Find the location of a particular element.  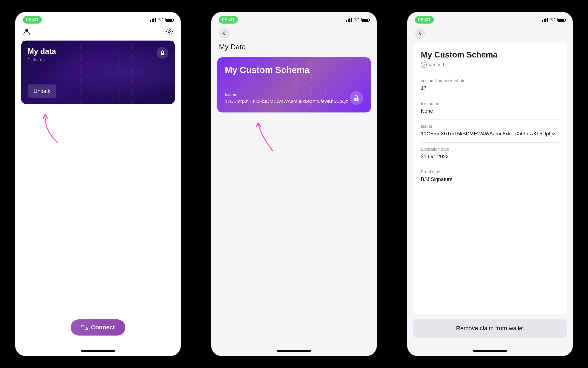

verified-check-icon is located at coordinates (424, 65).